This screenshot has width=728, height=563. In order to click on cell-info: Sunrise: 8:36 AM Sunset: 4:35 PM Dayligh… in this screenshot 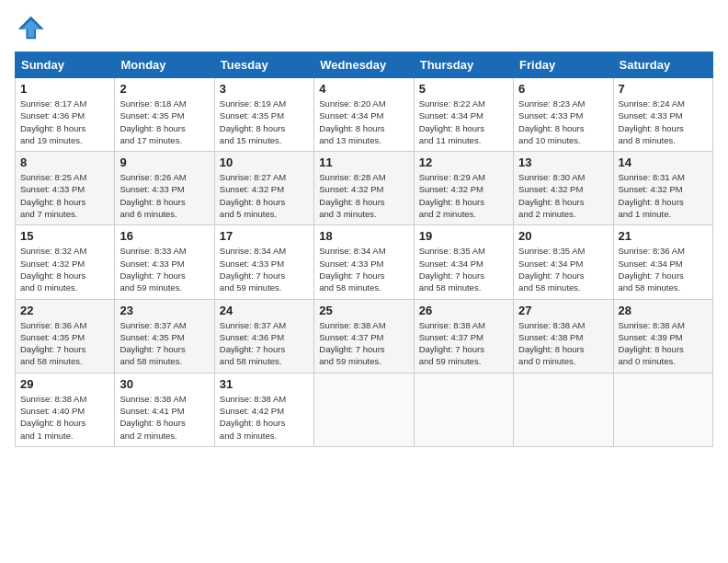, I will do `click(64, 344)`.